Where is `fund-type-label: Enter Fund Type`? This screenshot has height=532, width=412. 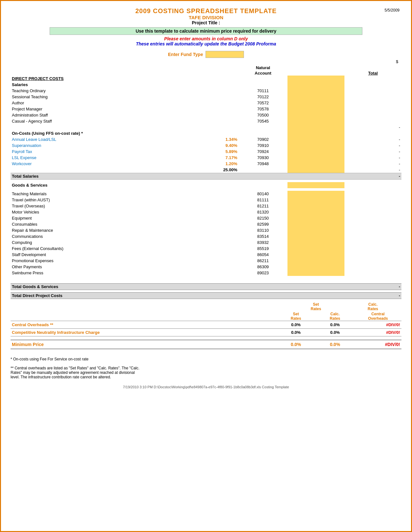 fund-type-label: Enter Fund Type is located at coordinates (186, 54).